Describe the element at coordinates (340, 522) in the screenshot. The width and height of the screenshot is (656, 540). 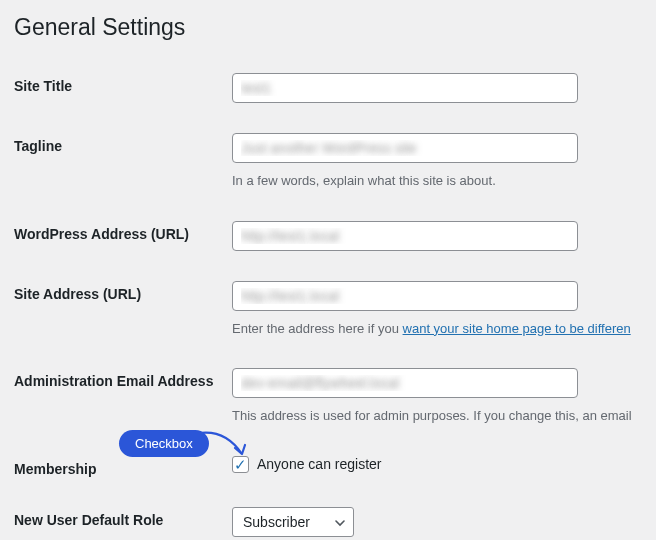
I see `chevron-down-icon` at that location.